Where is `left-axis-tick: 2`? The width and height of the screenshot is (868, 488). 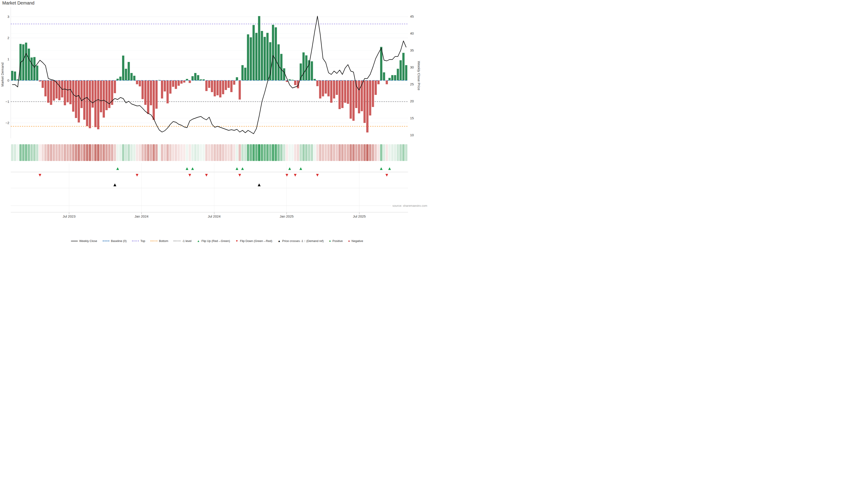
left-axis-tick: 2 is located at coordinates (8, 38).